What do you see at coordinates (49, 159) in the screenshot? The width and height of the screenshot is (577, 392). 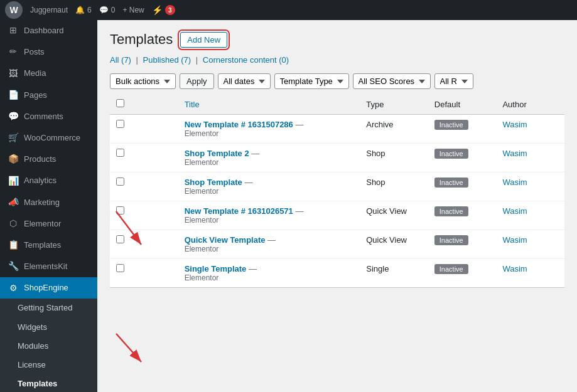 I see `sidebar-item-products: 📦 Products` at bounding box center [49, 159].